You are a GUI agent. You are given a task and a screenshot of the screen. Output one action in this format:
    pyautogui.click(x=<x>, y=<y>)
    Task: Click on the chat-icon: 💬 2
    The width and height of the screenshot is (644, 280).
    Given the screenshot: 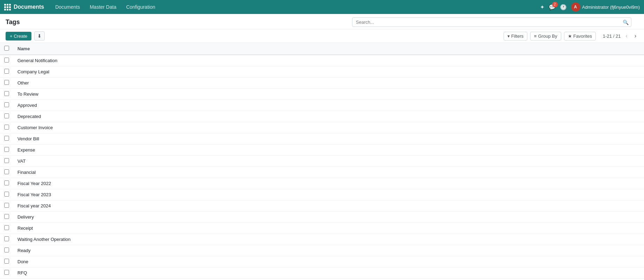 What is the action you would take?
    pyautogui.click(x=552, y=7)
    